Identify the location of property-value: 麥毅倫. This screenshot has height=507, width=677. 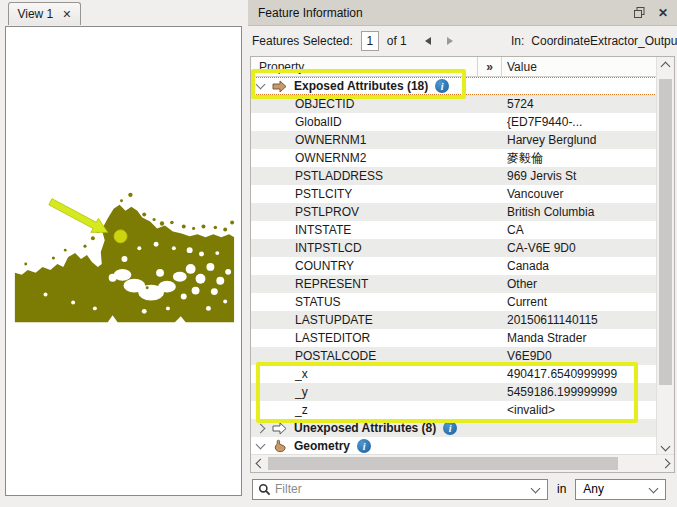
(580, 158).